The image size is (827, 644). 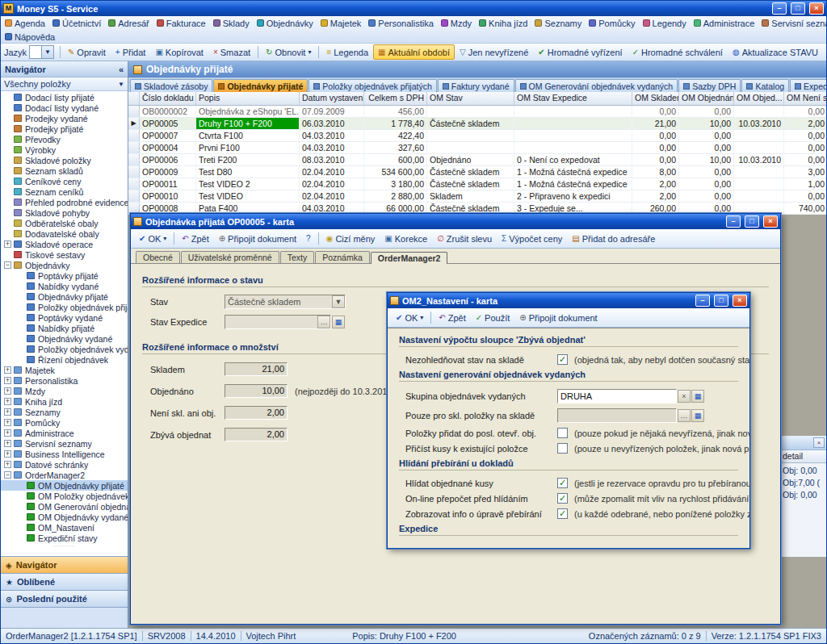 I want to click on menu-item-fakturace: Fakturace, so click(x=183, y=23).